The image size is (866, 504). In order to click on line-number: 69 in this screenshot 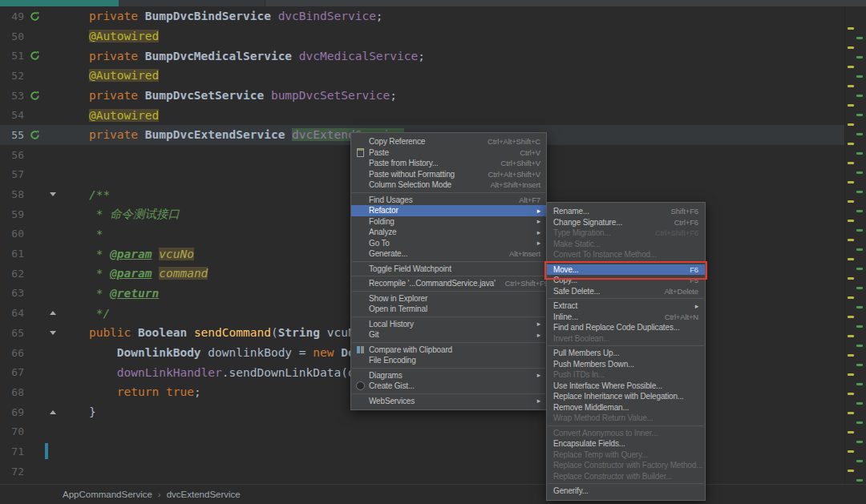, I will do `click(12, 412)`.